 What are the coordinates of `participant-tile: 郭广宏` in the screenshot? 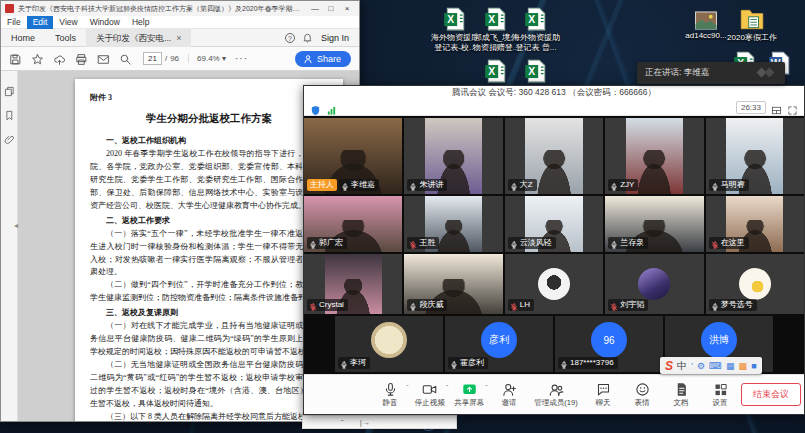 It's located at (353, 224).